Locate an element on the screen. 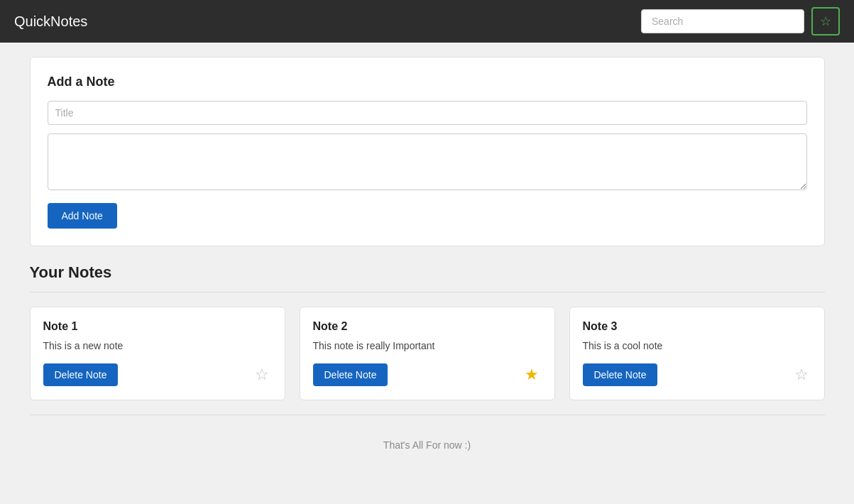 This screenshot has width=854, height=504. note-card-content: This note is really Important is located at coordinates (427, 346).